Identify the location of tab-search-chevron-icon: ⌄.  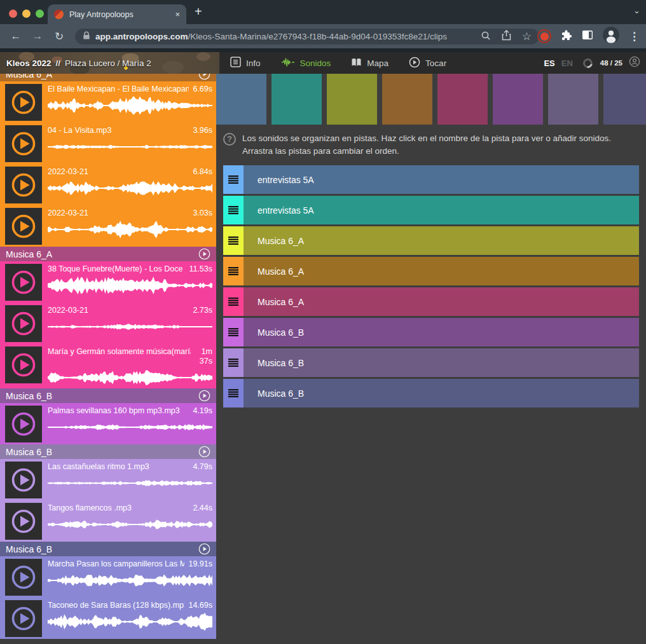
(637, 10).